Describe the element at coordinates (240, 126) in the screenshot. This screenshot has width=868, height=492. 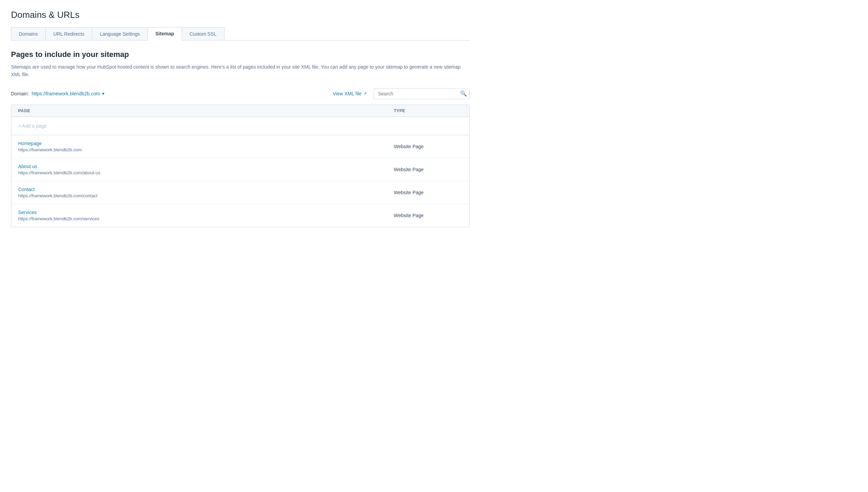
I see `add-row: + Add a page` at that location.